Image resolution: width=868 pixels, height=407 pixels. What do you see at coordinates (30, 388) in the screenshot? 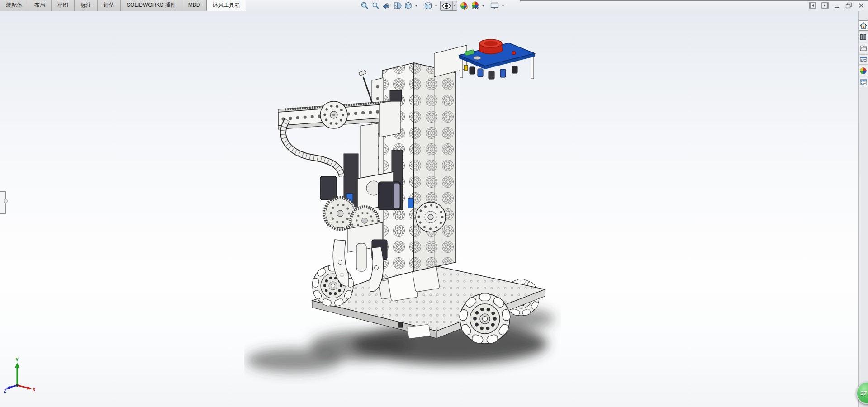
I see `triad-x-arrow` at bounding box center [30, 388].